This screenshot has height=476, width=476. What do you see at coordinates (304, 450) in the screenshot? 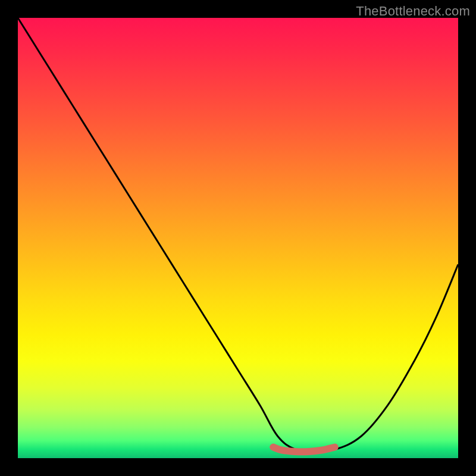
I see `sweet-spot-segment-path` at bounding box center [304, 450].